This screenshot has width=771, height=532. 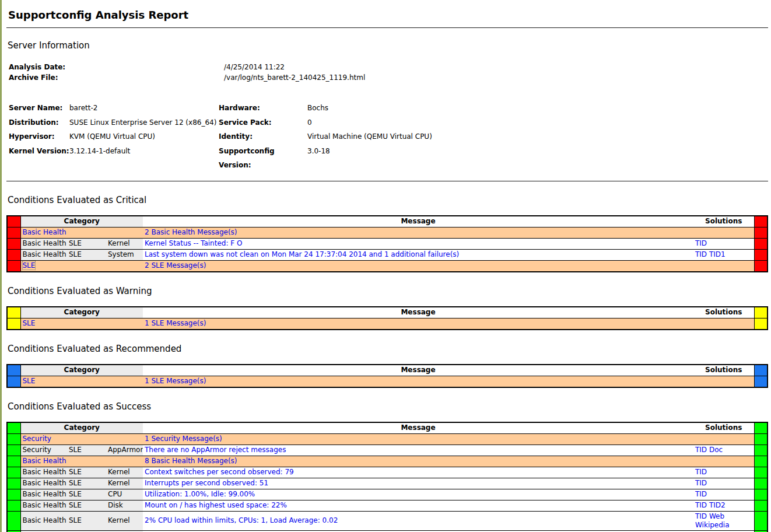 What do you see at coordinates (387, 136) in the screenshot?
I see `server-details-block: Server Name: barett-2 Hardware: Bochs Di…` at bounding box center [387, 136].